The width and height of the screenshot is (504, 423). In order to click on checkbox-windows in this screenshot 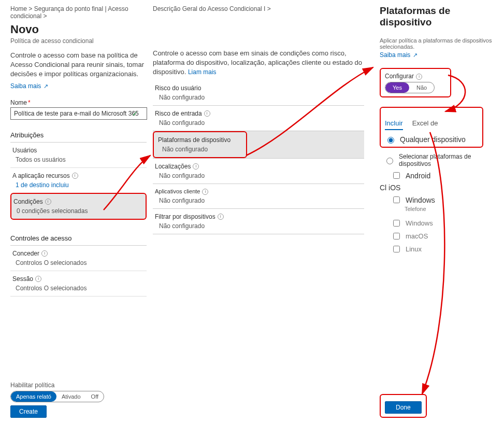, I will do `click(397, 200)`.